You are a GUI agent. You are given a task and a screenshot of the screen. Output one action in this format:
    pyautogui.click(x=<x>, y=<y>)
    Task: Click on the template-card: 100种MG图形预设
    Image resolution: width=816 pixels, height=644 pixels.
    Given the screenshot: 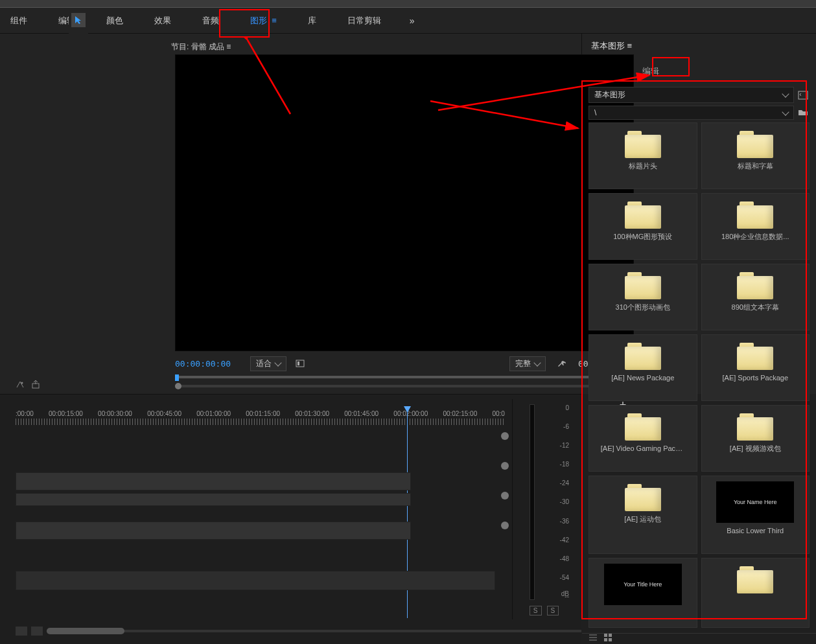 What is the action you would take?
    pyautogui.click(x=643, y=227)
    